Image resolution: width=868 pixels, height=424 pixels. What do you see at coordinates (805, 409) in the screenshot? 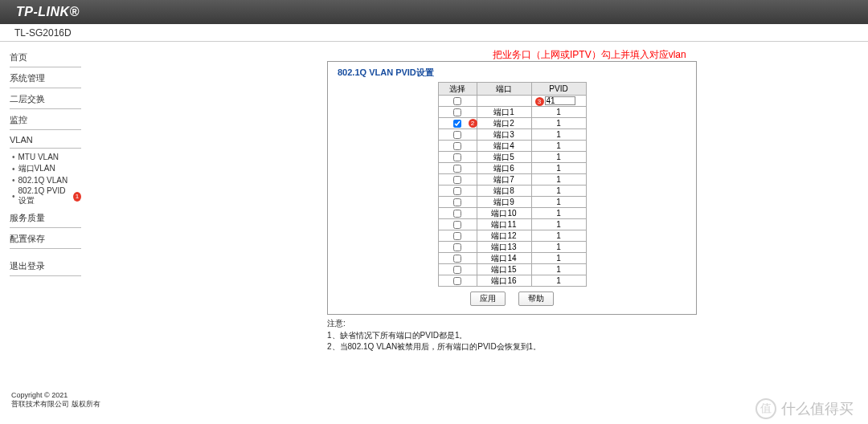
I see `watermark: 值 什么值得买` at bounding box center [805, 409].